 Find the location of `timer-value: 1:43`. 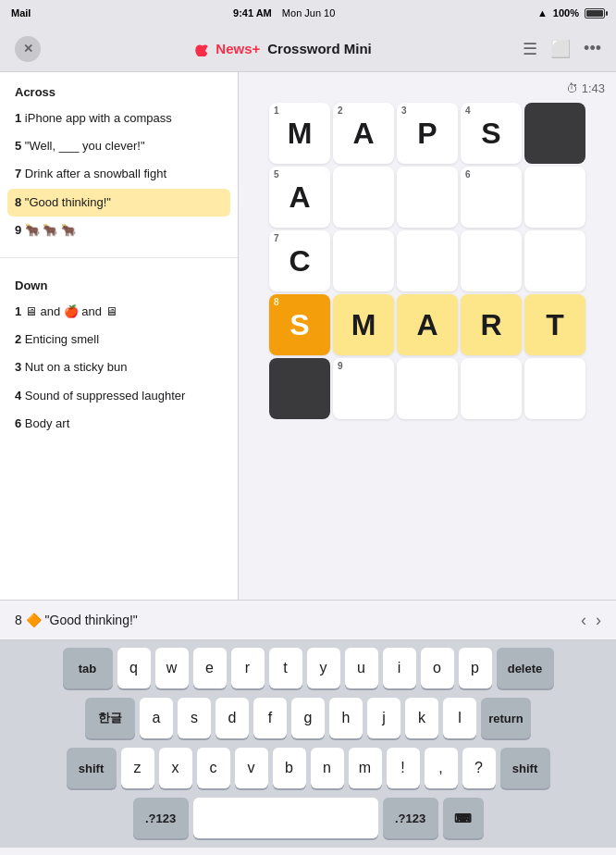

timer-value: 1:43 is located at coordinates (594, 89).